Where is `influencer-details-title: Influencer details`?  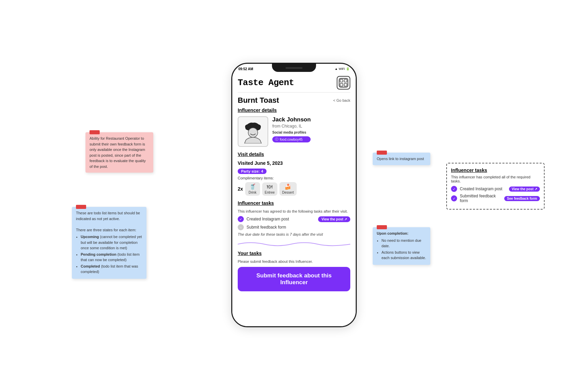 influencer-details-title: Influencer details is located at coordinates (294, 110).